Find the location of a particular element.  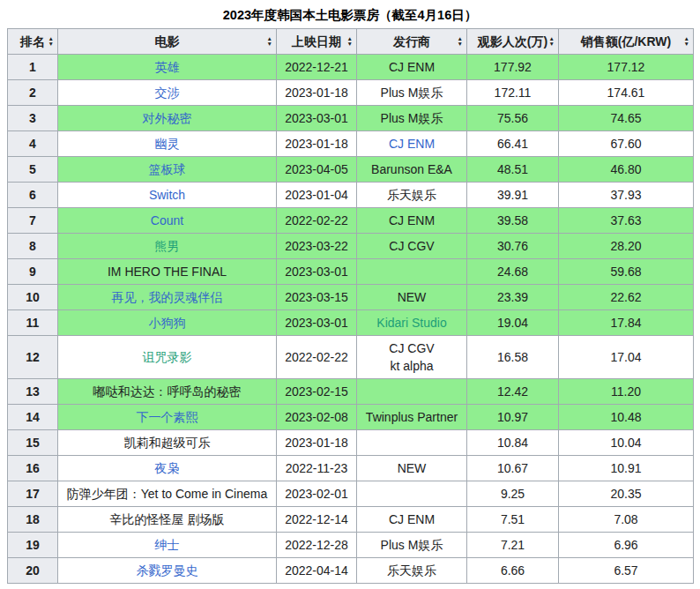

movie-link: 英雄 is located at coordinates (168, 67).